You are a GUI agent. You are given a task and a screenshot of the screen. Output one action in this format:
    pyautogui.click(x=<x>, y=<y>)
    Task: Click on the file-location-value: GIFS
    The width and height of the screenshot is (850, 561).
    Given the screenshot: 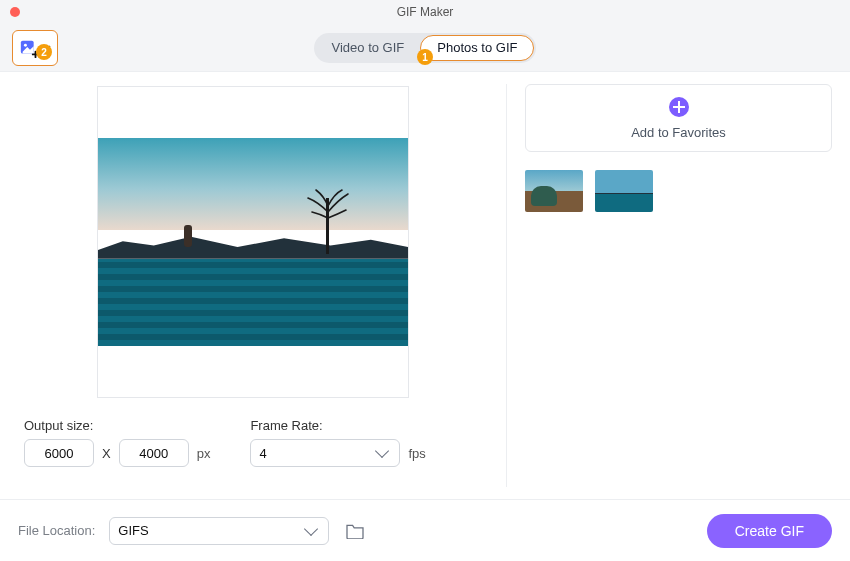 What is the action you would take?
    pyautogui.click(x=133, y=530)
    